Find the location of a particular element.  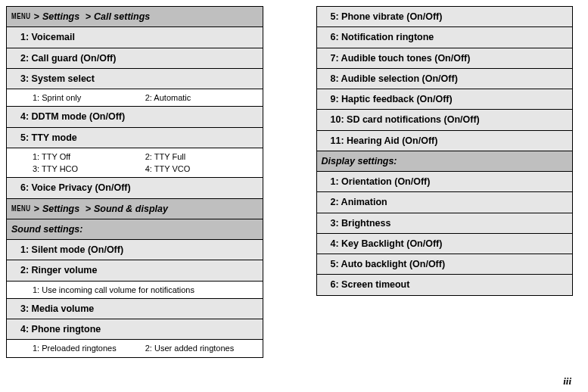

list-item: 1: Orientation (On/Off) is located at coordinates (445, 182).